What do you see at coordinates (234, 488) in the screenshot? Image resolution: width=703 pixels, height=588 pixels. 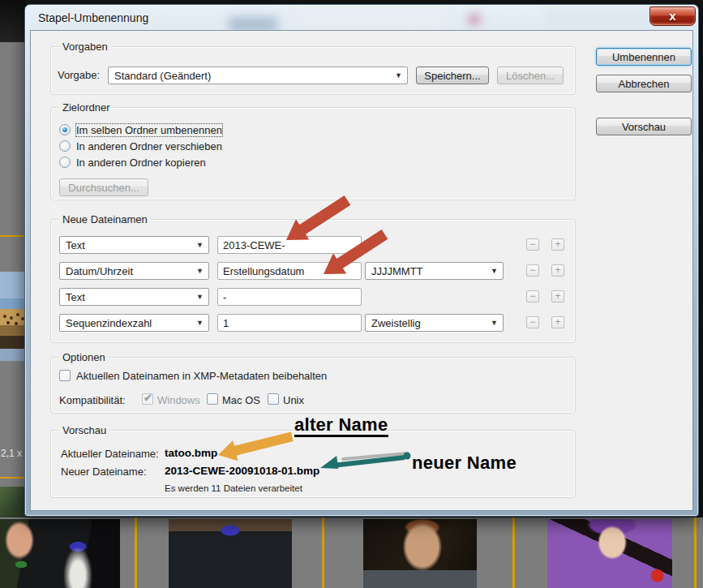 I see `file-count-note: Es werden 11 Dateien verarbeitet` at bounding box center [234, 488].